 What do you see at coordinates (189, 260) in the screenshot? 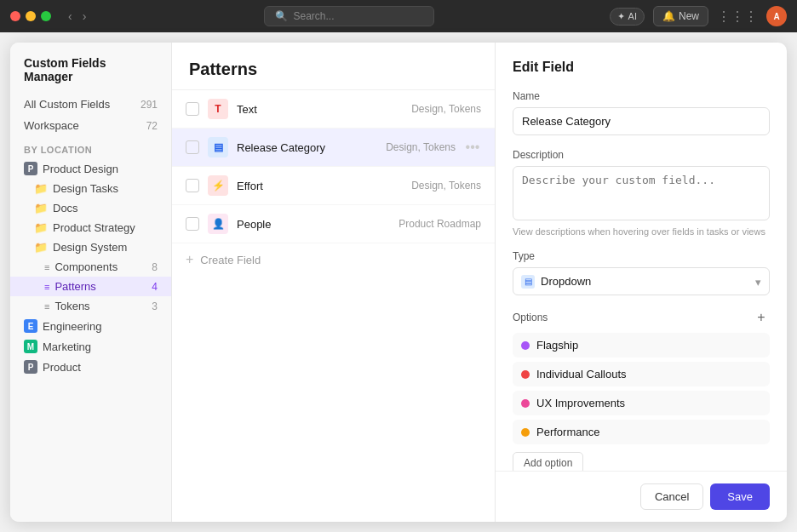
I see `plus-icon: +` at bounding box center [189, 260].